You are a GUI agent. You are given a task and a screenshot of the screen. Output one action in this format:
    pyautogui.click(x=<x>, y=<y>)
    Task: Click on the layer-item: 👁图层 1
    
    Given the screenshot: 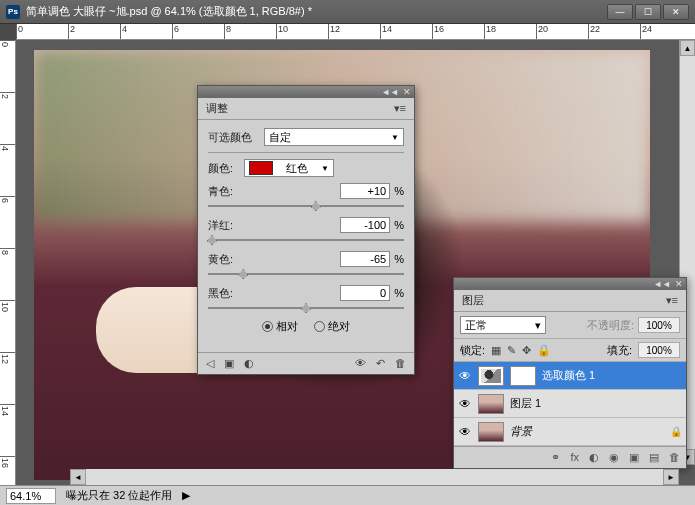 What is the action you would take?
    pyautogui.click(x=570, y=404)
    